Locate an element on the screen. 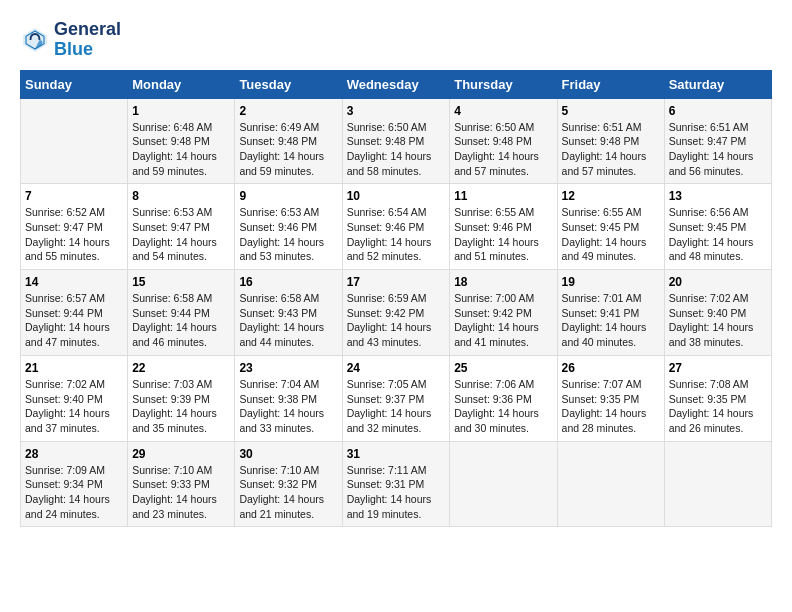  calendar-cell: 1Sunrise: 6:48 AM Sunset: 9:48 PM Daylig… is located at coordinates (182, 141).